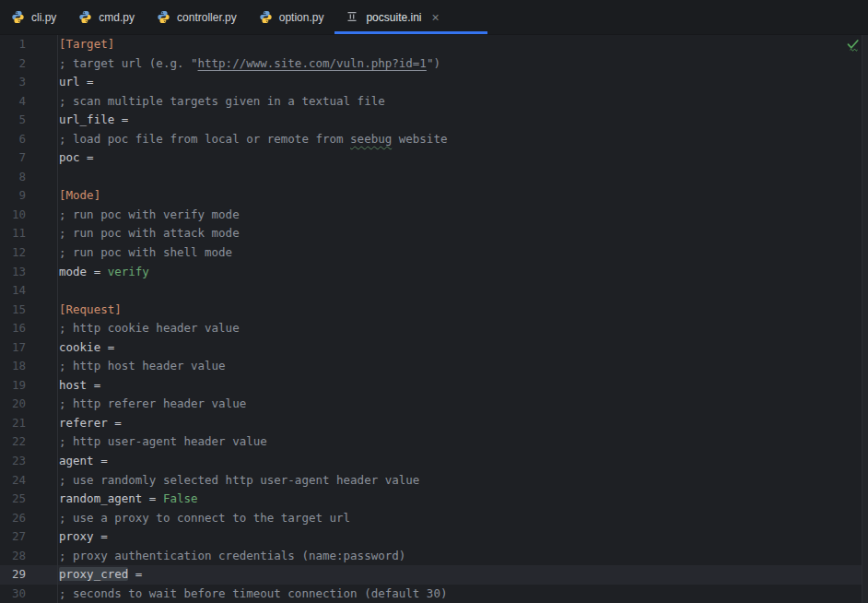 This screenshot has width=868, height=603. Describe the element at coordinates (83, 461) in the screenshot. I see `line-text: agent =` at that location.